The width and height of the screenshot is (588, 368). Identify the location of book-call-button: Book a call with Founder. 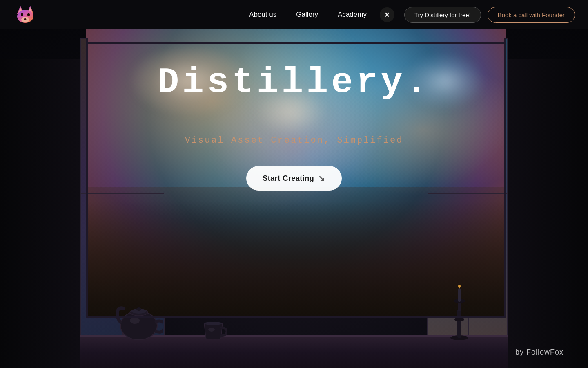
(531, 15).